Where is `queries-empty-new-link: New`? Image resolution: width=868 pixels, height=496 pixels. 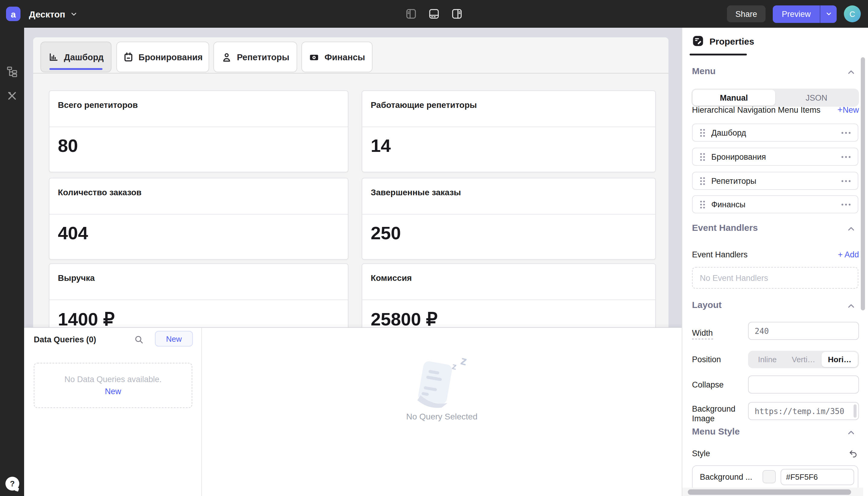
queries-empty-new-link: New is located at coordinates (113, 391).